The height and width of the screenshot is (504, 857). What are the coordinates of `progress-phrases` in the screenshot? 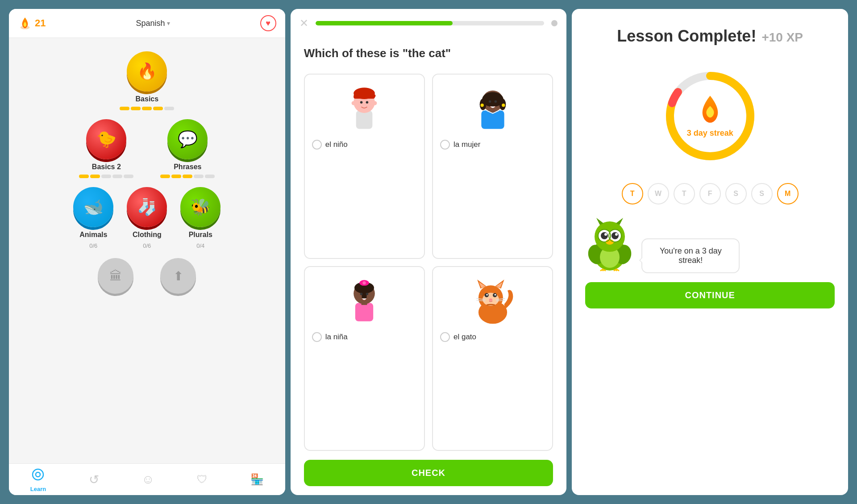 It's located at (187, 176).